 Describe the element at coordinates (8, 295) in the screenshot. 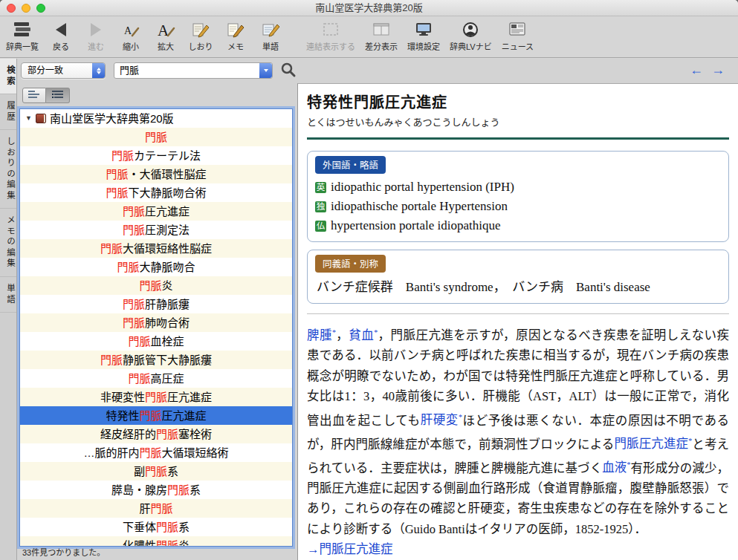

I see `side-tab: 単語` at that location.